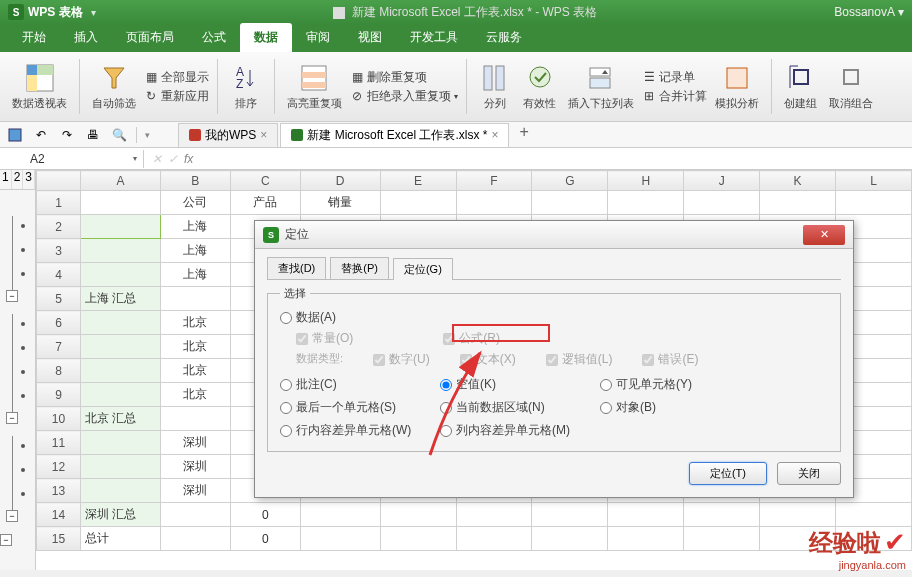 The width and height of the screenshot is (912, 577). Describe the element at coordinates (59, 419) in the screenshot. I see `row-header: 10` at that location.